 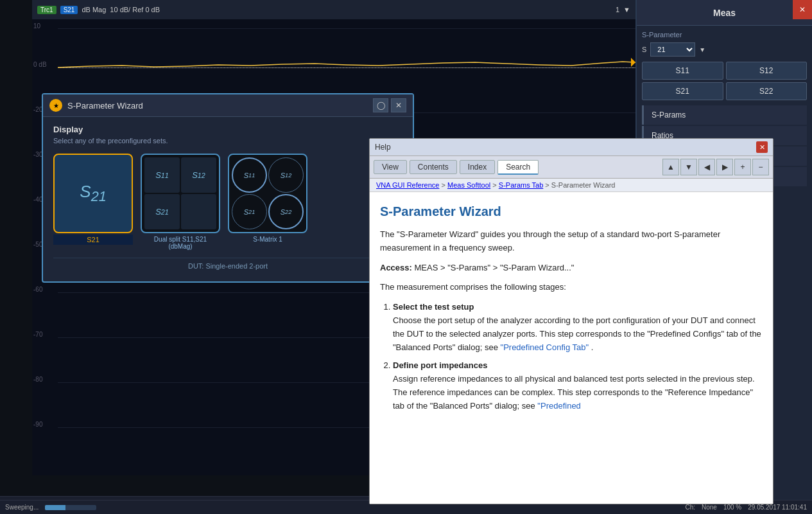 What do you see at coordinates (390, 167) in the screenshot?
I see `help-tab-view: View` at bounding box center [390, 167].